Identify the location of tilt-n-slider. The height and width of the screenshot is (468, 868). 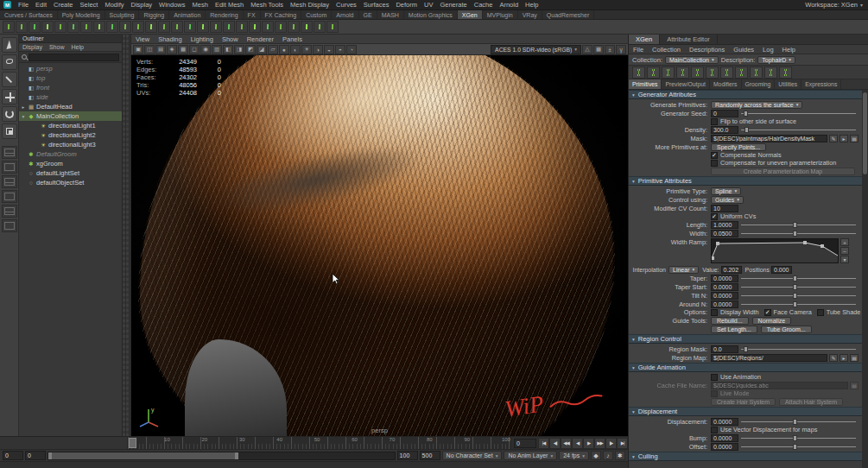
(798, 295).